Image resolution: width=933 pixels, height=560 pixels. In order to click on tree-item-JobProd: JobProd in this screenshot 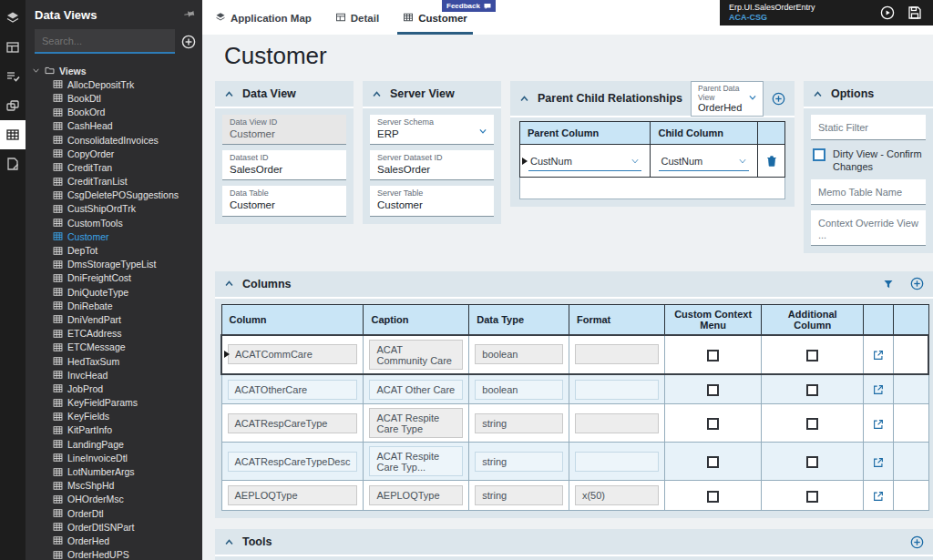, I will do `click(114, 388)`.